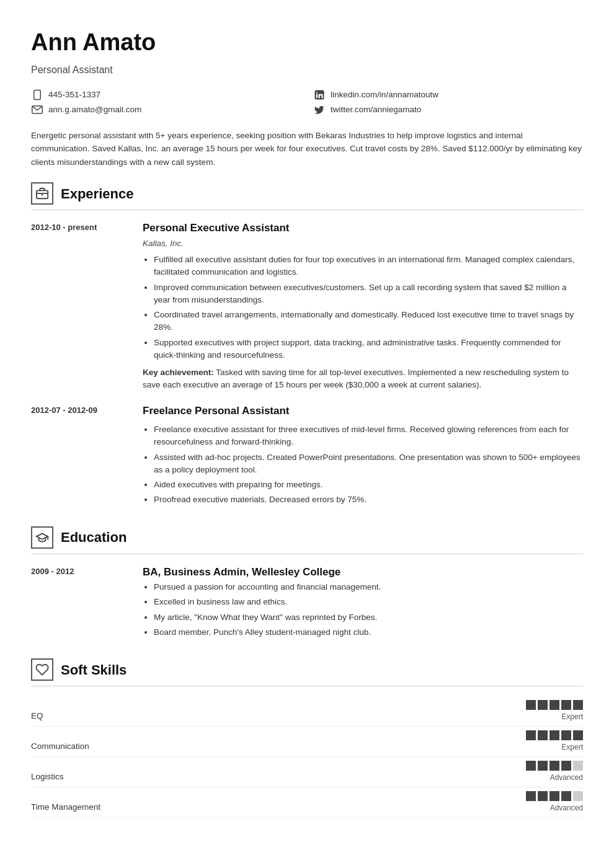  What do you see at coordinates (363, 228) in the screenshot?
I see `experience-job-title-1: Personal Executive Assistant` at bounding box center [363, 228].